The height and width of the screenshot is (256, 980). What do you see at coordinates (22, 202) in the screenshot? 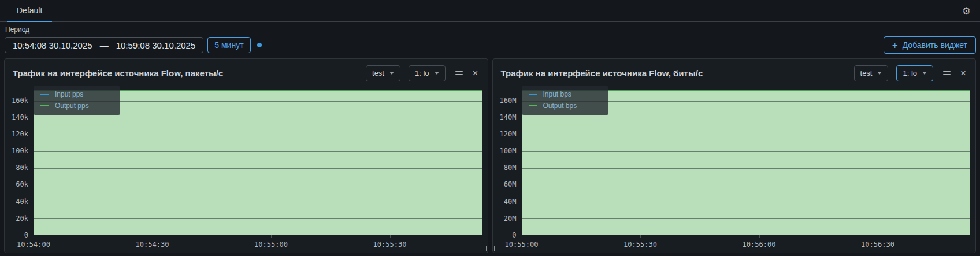
I see `y-tick-label: 40k` at bounding box center [22, 202].